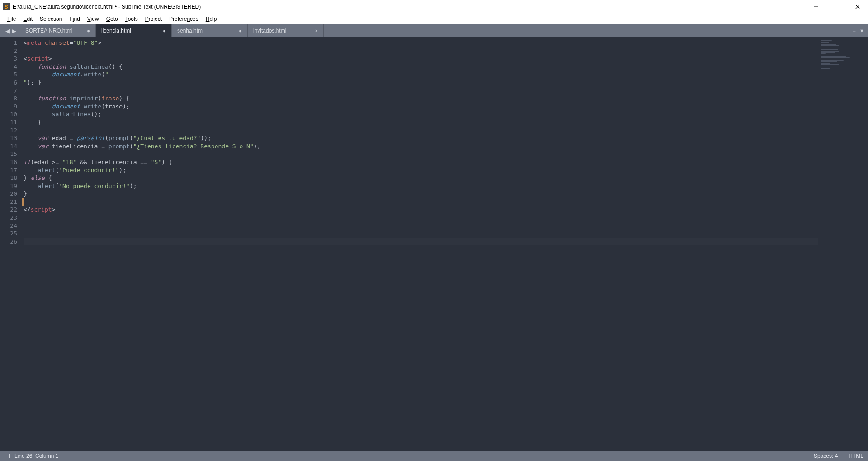  Describe the element at coordinates (210, 31) in the screenshot. I see `tab-senha: senha.html ●` at that location.